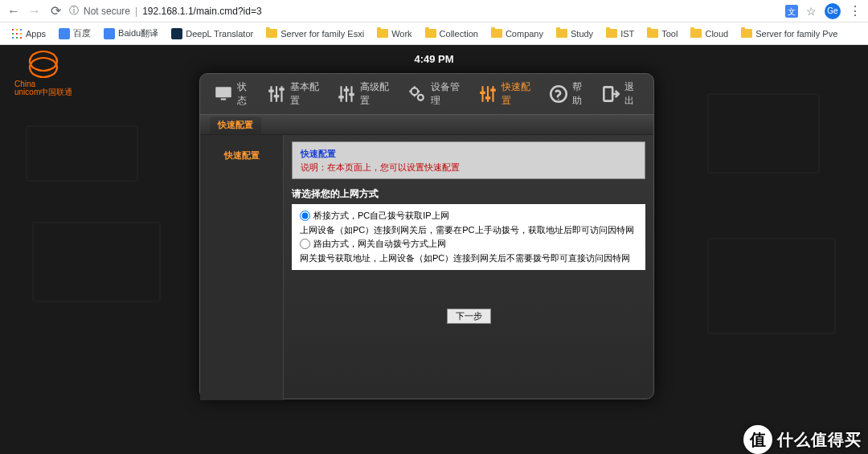  Describe the element at coordinates (434, 59) in the screenshot. I see `clock-display: 4:49 PM` at that location.